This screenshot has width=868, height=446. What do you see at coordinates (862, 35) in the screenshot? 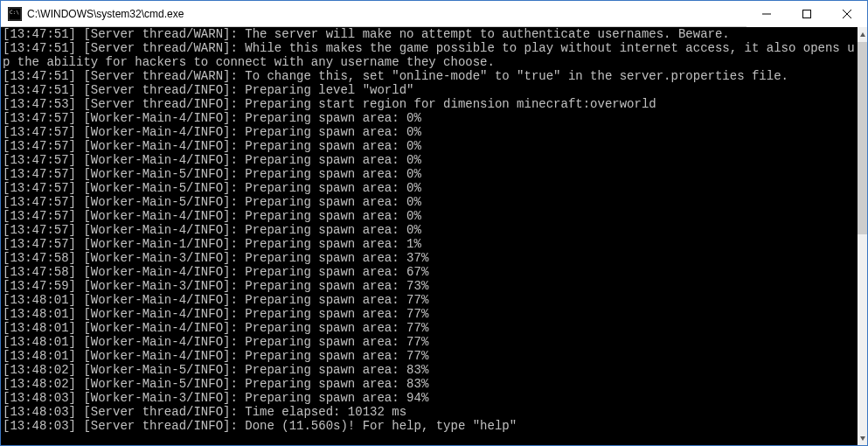
I see `scroll-up-button` at bounding box center [862, 35].